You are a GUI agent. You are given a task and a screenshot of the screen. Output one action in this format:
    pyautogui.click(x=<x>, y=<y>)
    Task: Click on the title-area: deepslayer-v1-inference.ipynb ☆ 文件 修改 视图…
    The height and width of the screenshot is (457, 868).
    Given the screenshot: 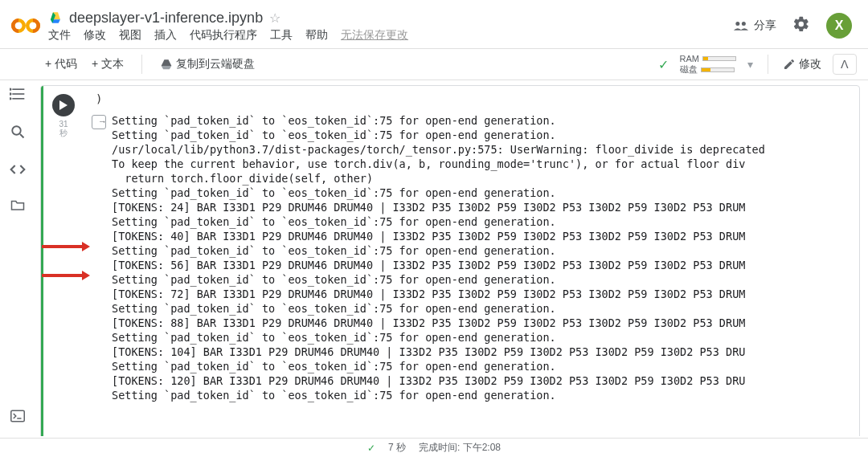 What is the action you would take?
    pyautogui.click(x=391, y=26)
    